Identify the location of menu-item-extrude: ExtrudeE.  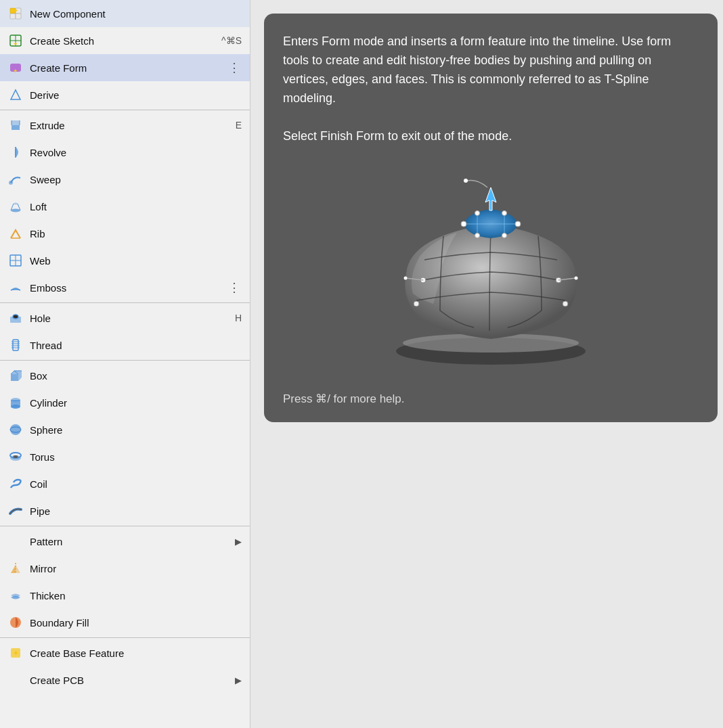
(125, 125).